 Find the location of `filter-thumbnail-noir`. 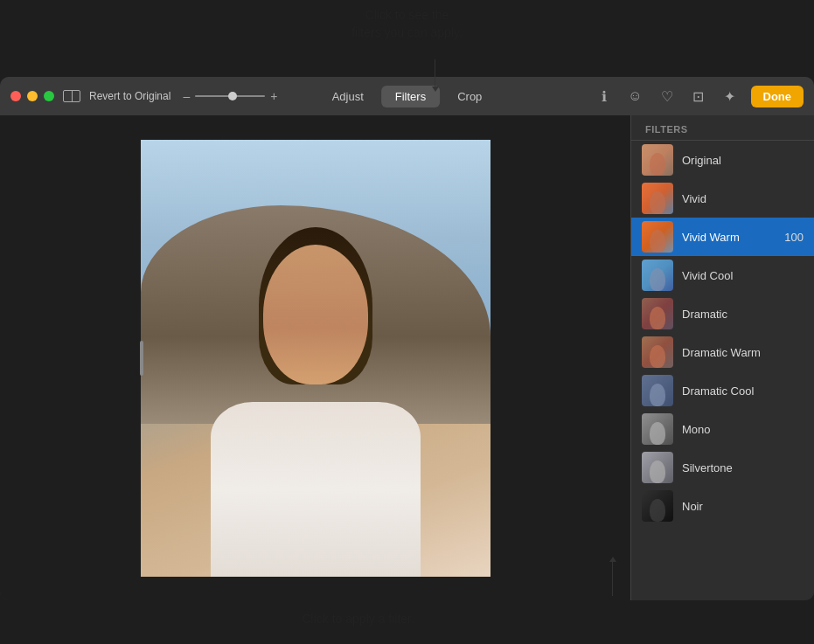

filter-thumbnail-noir is located at coordinates (657, 506).